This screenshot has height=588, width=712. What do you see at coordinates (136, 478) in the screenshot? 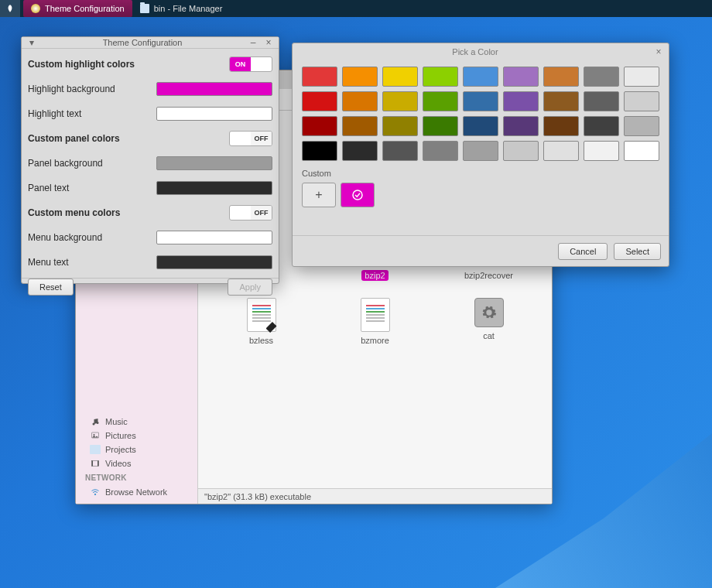
I see `sidebar-category-network: NETWORK` at bounding box center [136, 478].